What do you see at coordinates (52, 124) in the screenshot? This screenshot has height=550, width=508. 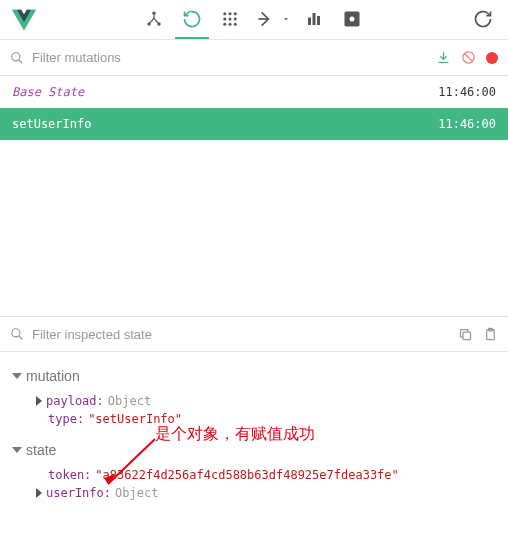 I see `mutation-label: setUserInfo` at bounding box center [52, 124].